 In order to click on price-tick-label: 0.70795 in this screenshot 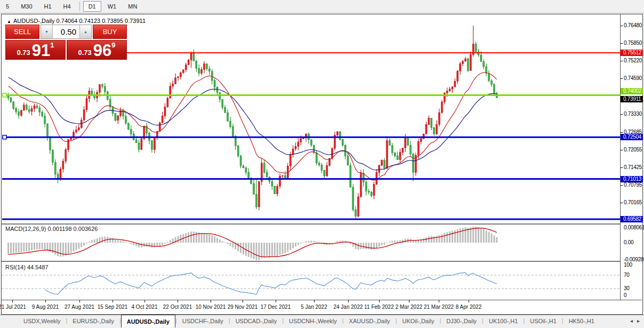, I will do `click(633, 185)`.